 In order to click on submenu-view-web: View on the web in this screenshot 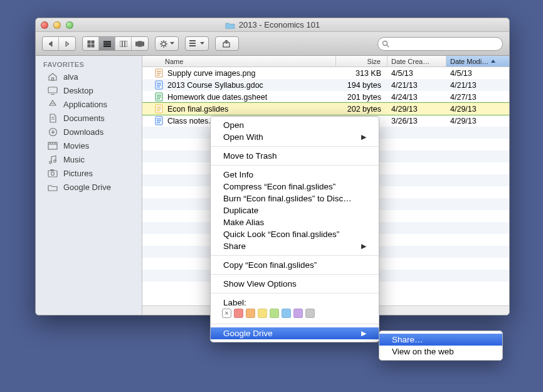, I will do `click(441, 351)`.